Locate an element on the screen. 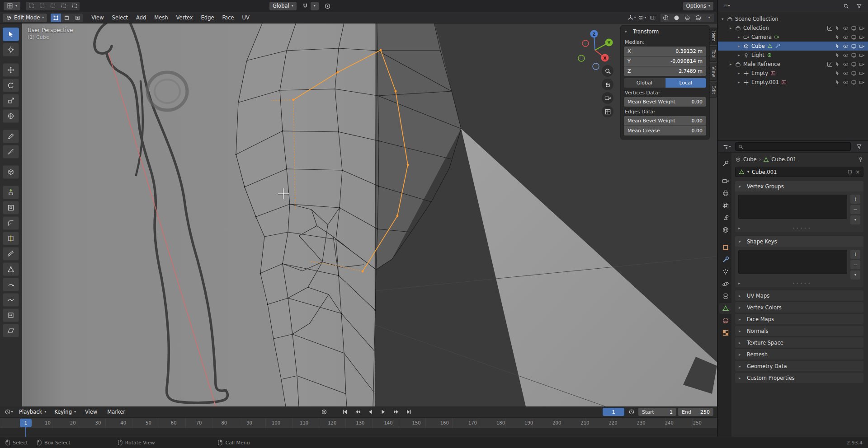  timeline-editor-type-button: ▾ is located at coordinates (9, 412).